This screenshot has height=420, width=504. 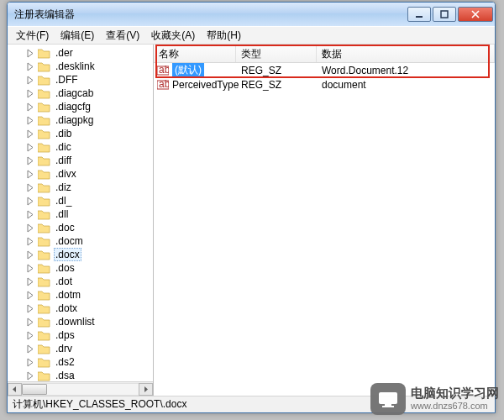 What do you see at coordinates (64, 53) in the screenshot?
I see `tree-item-label: .der` at bounding box center [64, 53].